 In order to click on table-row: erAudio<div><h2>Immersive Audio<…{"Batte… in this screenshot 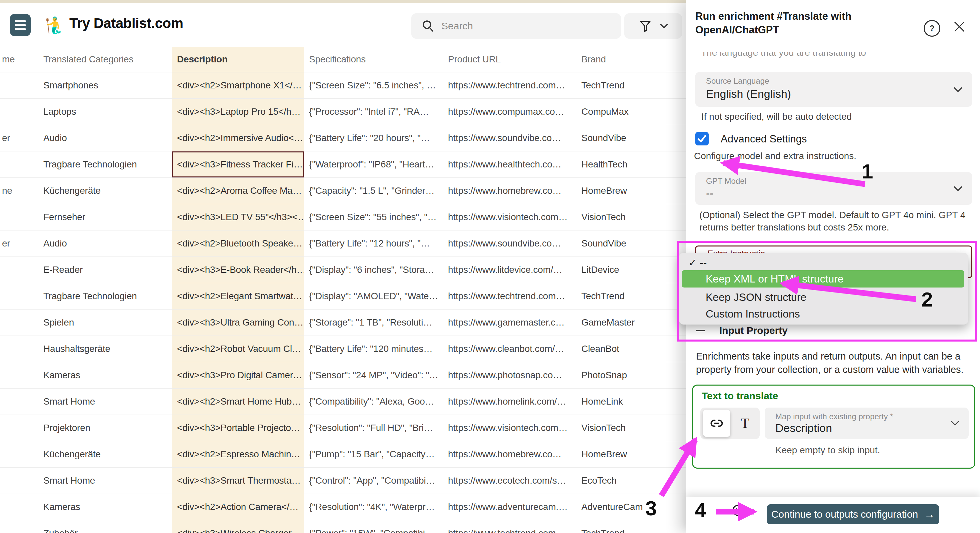, I will do `click(343, 139)`.